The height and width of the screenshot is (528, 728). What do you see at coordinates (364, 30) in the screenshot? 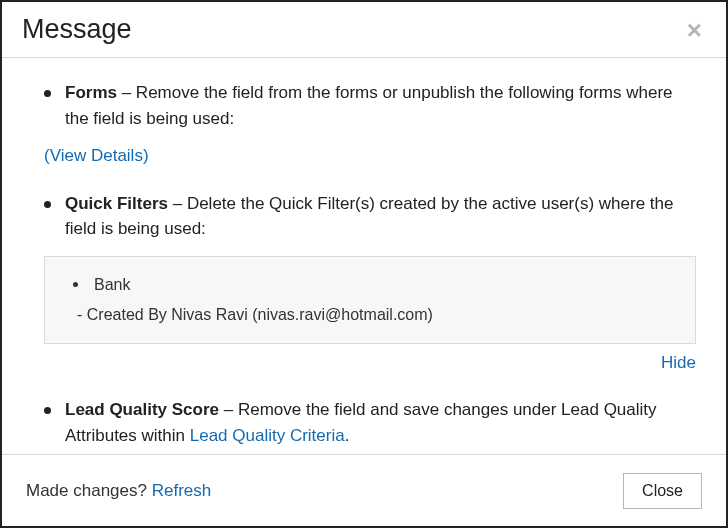
I see `dialog-header: Message ×` at bounding box center [364, 30].